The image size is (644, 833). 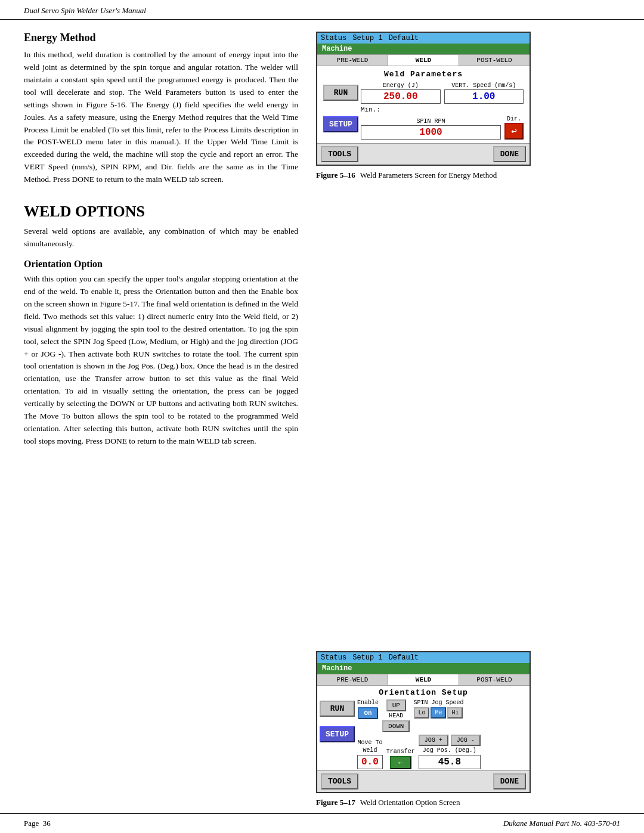 I want to click on move-to-label-17: Move To, so click(x=370, y=743).